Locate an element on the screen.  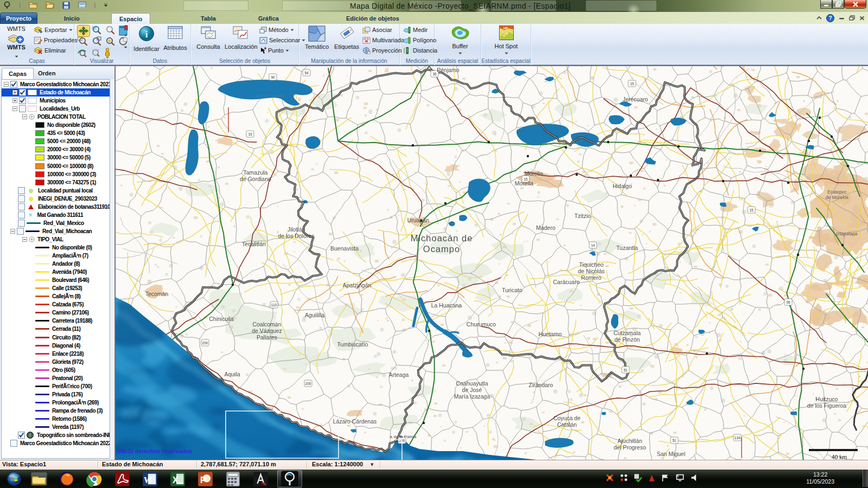
svg-text: W is located at coordinates (148, 479).